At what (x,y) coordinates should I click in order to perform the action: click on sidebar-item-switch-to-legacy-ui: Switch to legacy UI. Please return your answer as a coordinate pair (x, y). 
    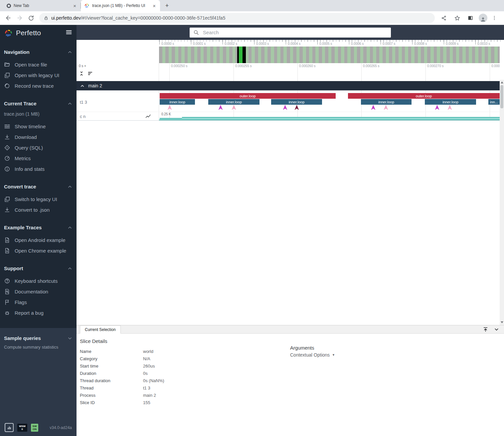
    Looking at the image, I should click on (38, 199).